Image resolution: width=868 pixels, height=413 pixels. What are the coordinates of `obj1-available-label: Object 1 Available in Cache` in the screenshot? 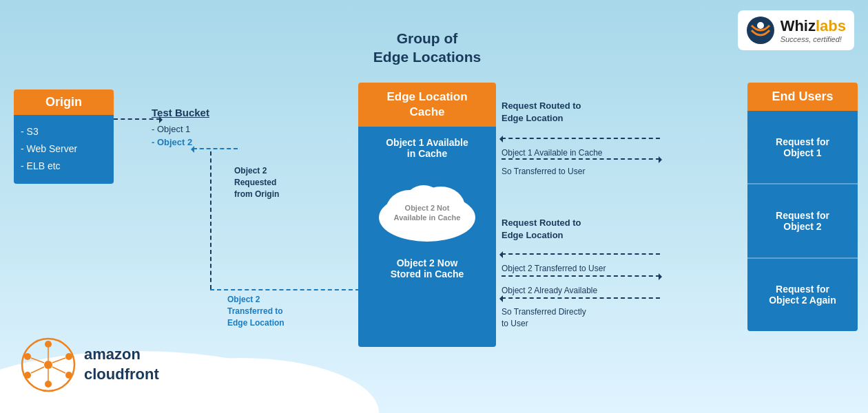 It's located at (581, 153).